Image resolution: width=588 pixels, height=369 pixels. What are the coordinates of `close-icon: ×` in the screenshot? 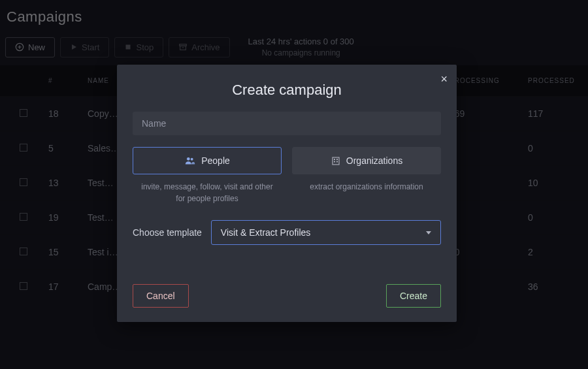 It's located at (444, 80).